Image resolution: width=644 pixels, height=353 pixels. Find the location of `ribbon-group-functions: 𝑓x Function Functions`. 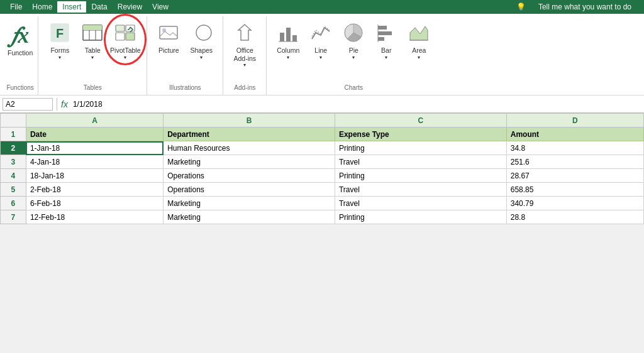

ribbon-group-functions: 𝑓x Function Functions is located at coordinates (20, 55).